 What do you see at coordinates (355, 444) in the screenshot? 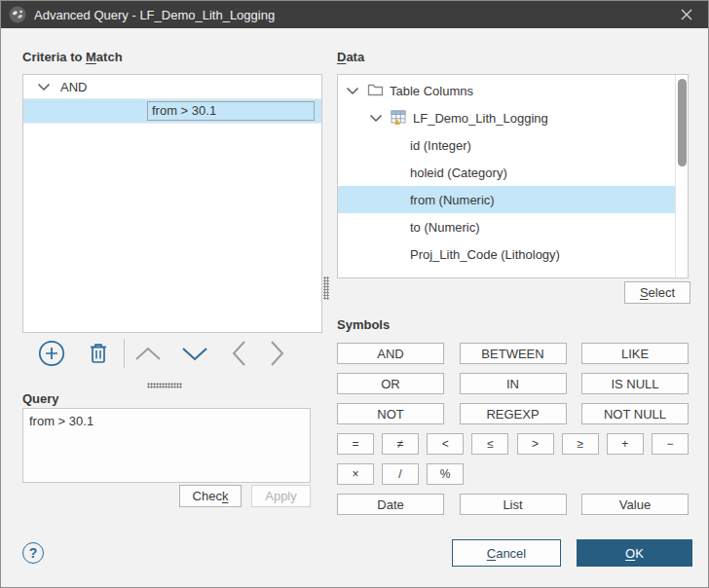
I see `operator-equals-button: =` at bounding box center [355, 444].